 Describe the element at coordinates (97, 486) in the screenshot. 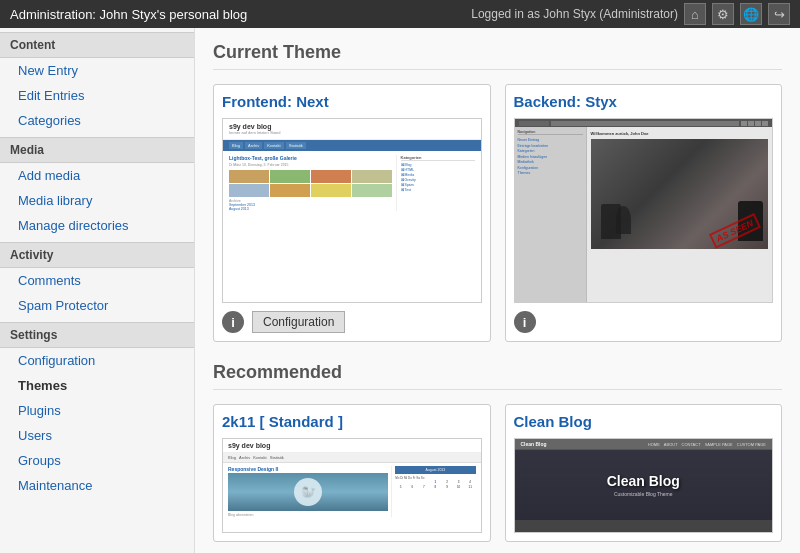

I see `sidebar-item-maintenance: Maintenance` at that location.